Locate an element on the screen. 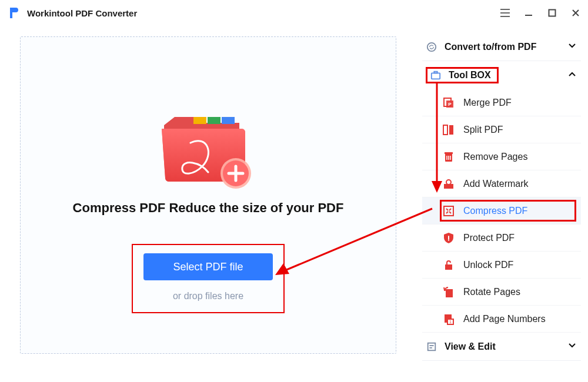 The width and height of the screenshot is (588, 382). close-icon is located at coordinates (576, 13).